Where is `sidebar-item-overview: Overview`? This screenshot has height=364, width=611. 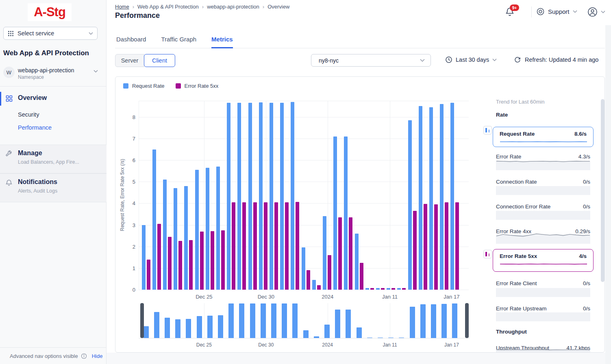 sidebar-item-overview: Overview is located at coordinates (33, 98).